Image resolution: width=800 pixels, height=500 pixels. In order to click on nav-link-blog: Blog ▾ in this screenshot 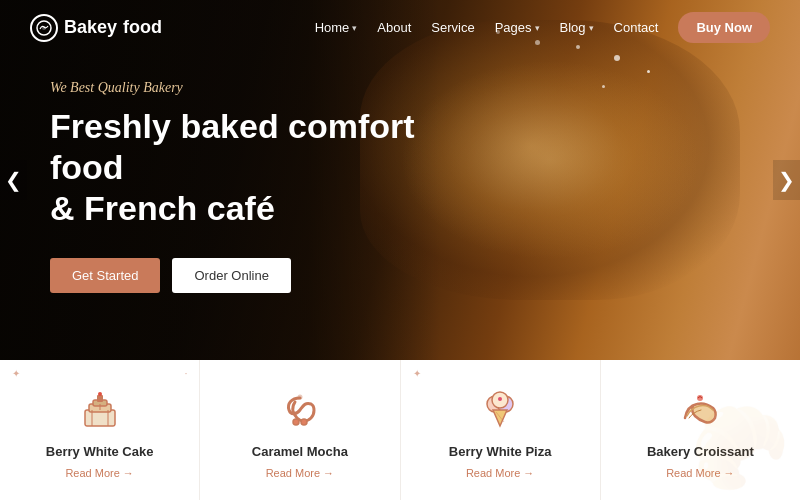, I will do `click(577, 28)`.